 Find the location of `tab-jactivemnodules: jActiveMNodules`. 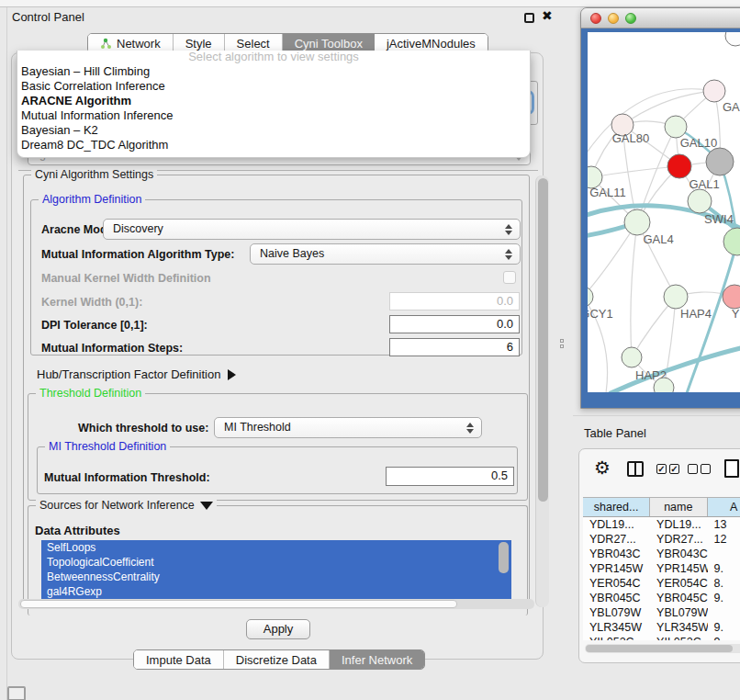

tab-jactivemnodules: jActiveMNodules is located at coordinates (432, 43).